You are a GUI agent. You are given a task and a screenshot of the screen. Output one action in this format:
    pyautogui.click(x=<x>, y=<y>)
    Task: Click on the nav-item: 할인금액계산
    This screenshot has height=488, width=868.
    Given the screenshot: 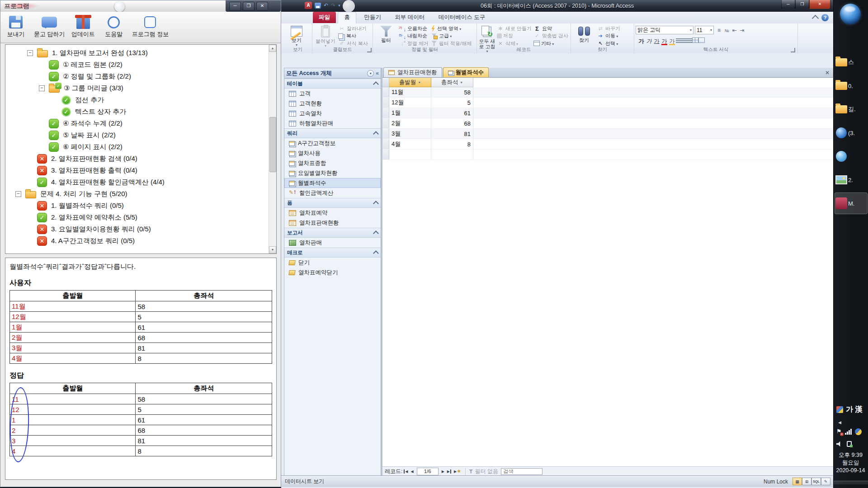 What is the action you would take?
    pyautogui.click(x=333, y=193)
    